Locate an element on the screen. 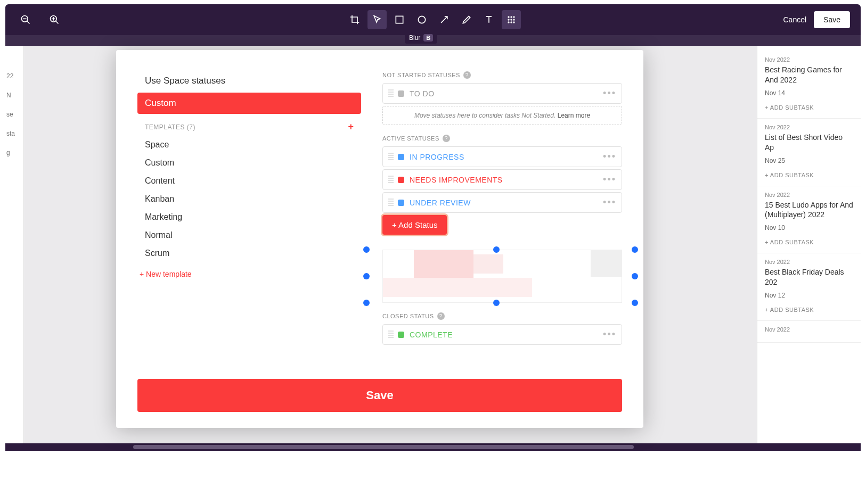 This screenshot has width=866, height=504. template-item-custom: Custom is located at coordinates (249, 163).